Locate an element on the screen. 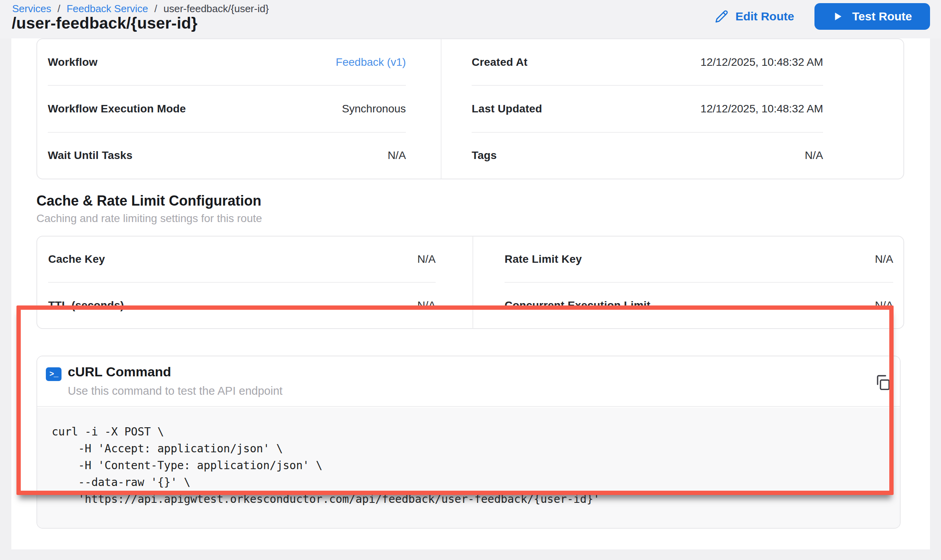 This screenshot has width=941, height=560. detail-row: Created At 12/12/2025, 10:48:32 AM is located at coordinates (647, 62).